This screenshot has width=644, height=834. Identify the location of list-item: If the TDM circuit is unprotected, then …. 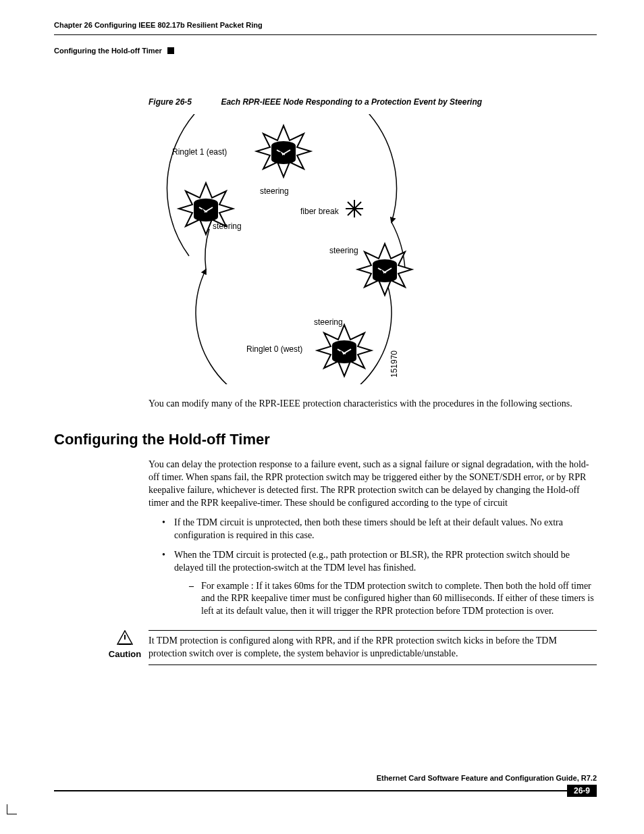
(379, 529).